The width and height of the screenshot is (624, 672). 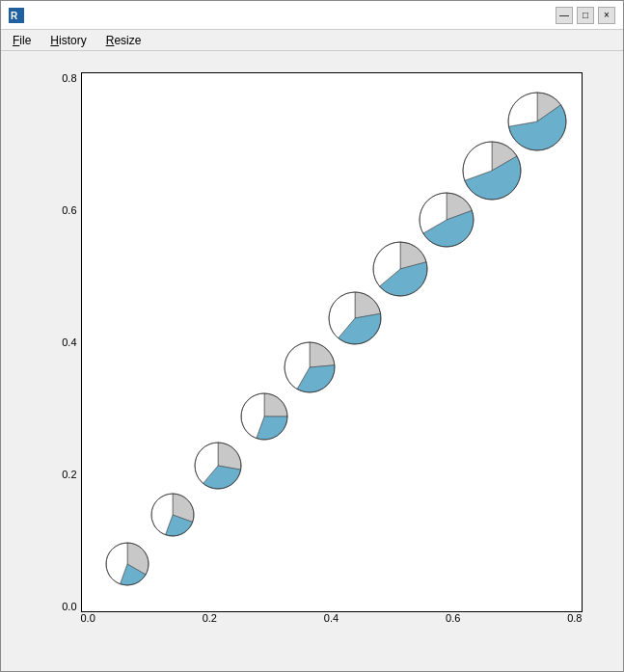 I want to click on x-tick: 0.2, so click(x=210, y=618).